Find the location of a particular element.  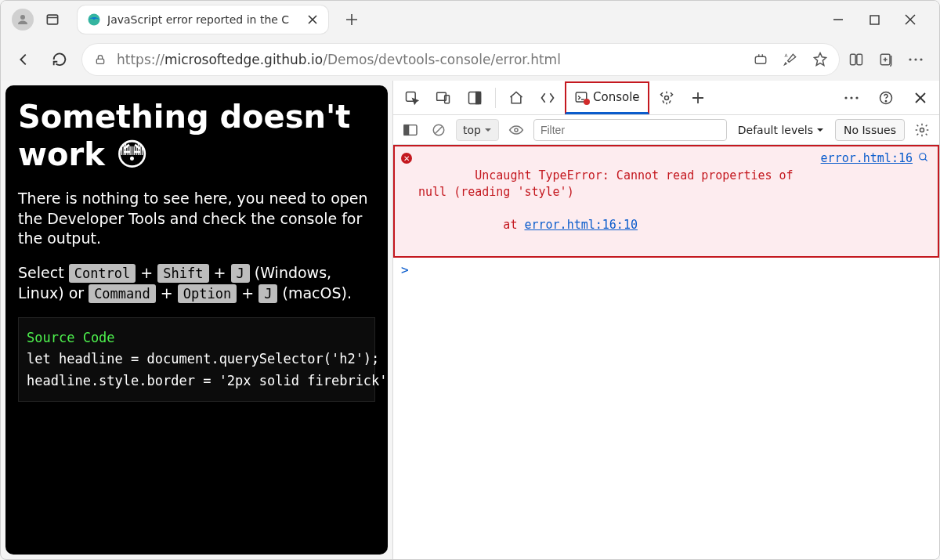

window-controls is located at coordinates (884, 20).